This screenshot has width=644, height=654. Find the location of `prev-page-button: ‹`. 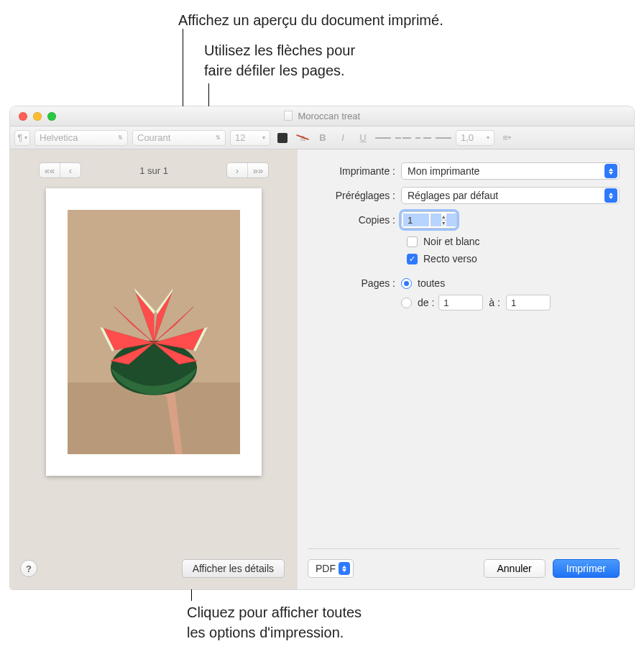

prev-page-button: ‹ is located at coordinates (70, 170).